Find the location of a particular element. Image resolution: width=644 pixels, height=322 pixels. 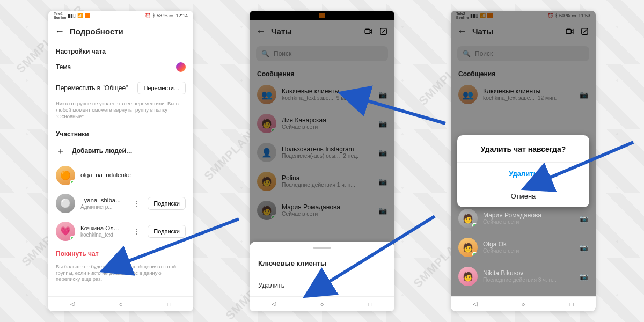

delete-dialog: Удалить чат навсегда? Удалить Отмена is located at coordinates (523, 171).